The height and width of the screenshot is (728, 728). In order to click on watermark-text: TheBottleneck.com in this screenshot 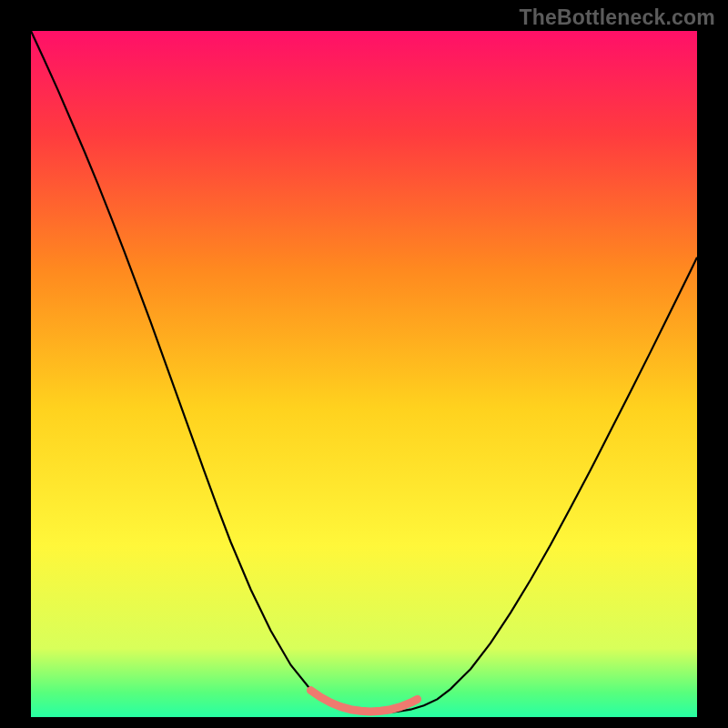, I will do `click(617, 18)`.